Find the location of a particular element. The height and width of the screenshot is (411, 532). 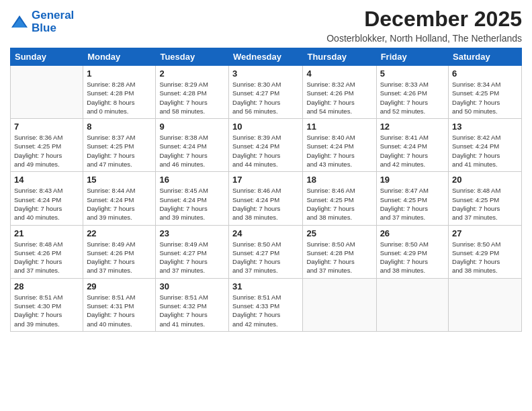

logo-text-blue: Blue is located at coordinates (52, 28).